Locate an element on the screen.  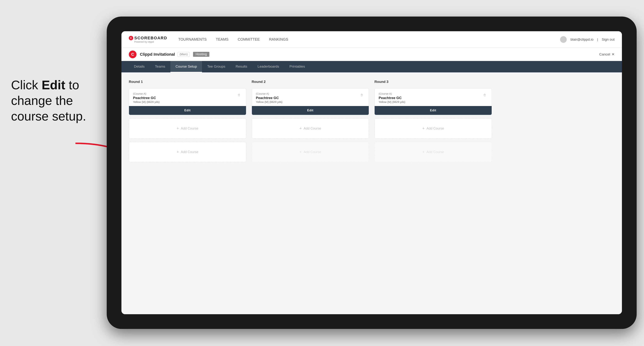
round-1-title: Round 1 is located at coordinates (188, 82).